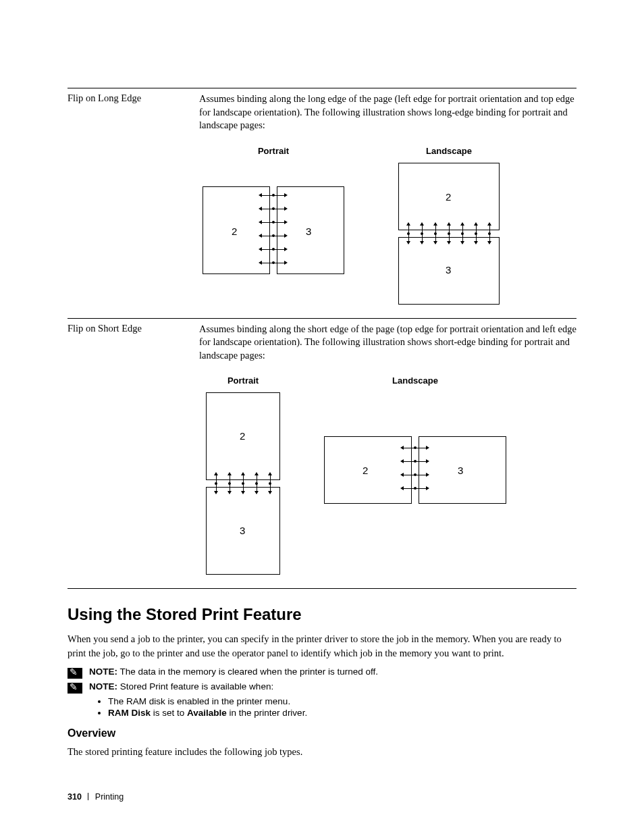 This screenshot has height=834, width=644. Describe the element at coordinates (342, 713) in the screenshot. I see `bullet-2: RAM Disk is set to Available in the prin…` at that location.